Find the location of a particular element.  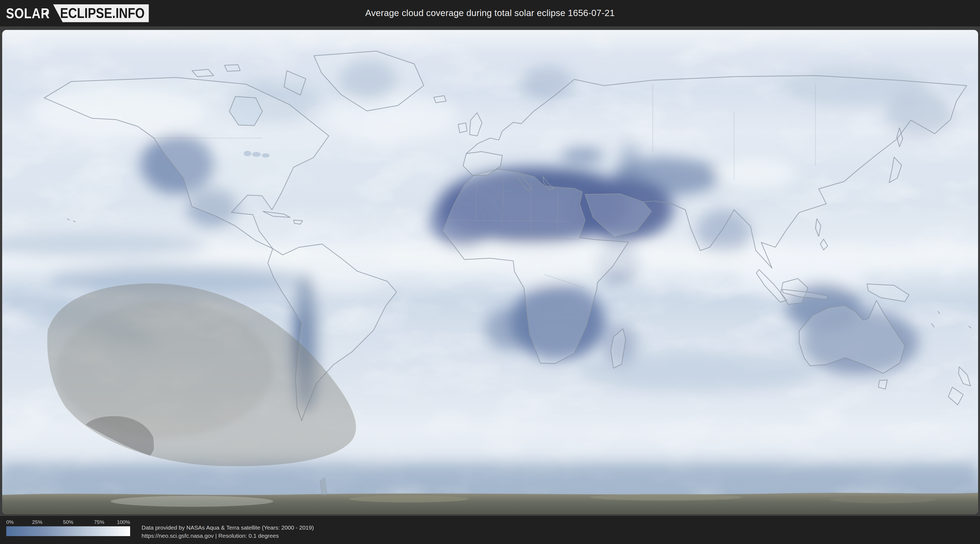

footer-bar: 0% 25% 50% 75% 100% Data provided by NAS… is located at coordinates (490, 530).